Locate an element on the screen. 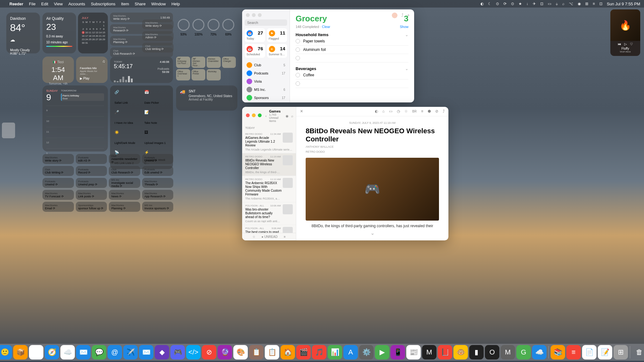 This screenshot has width=644, height=362. battery-icon: ▭ is located at coordinates (550, 4).